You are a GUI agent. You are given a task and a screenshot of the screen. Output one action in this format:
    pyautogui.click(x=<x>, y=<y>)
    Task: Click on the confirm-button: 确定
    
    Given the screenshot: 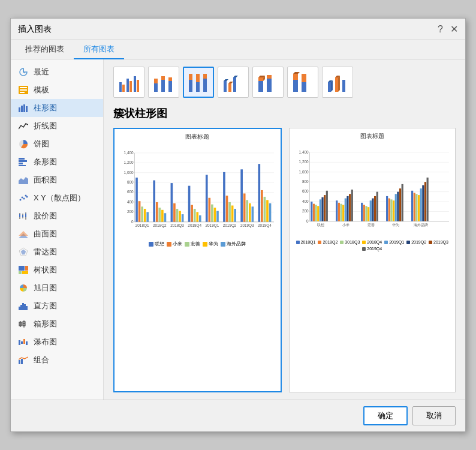 What is the action you would take?
    pyautogui.click(x=385, y=416)
    